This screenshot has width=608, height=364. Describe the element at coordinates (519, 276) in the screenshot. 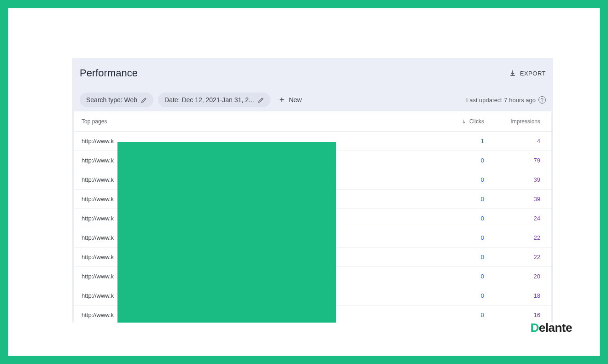

I see `cell-impressions: 20` at that location.